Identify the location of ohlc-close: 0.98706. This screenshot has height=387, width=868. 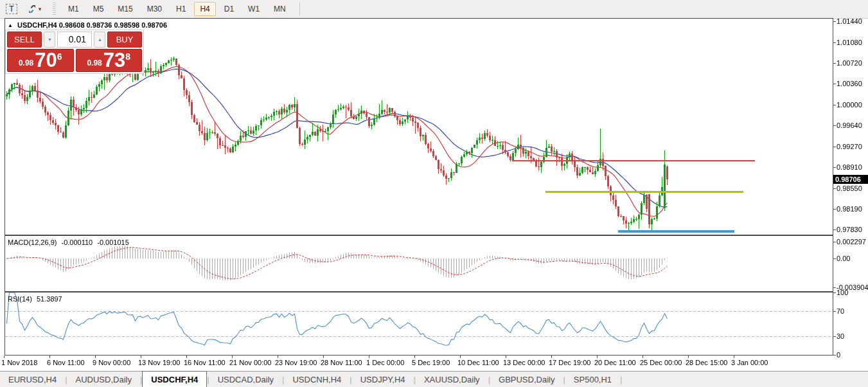
(154, 25).